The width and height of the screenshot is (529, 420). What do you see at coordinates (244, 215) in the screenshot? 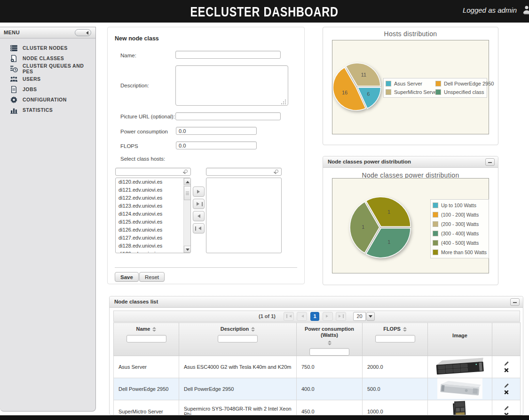
I see `target-host-list` at bounding box center [244, 215].